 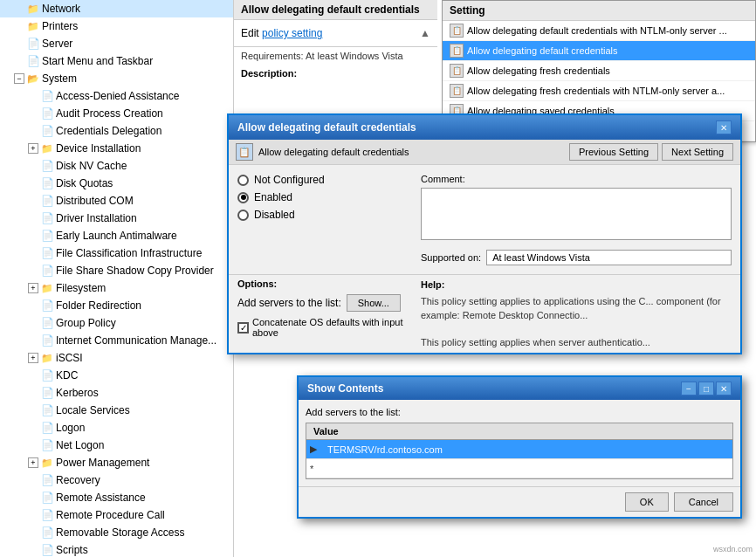 What do you see at coordinates (33, 148) in the screenshot?
I see `expand-btn-device-install: +` at bounding box center [33, 148].